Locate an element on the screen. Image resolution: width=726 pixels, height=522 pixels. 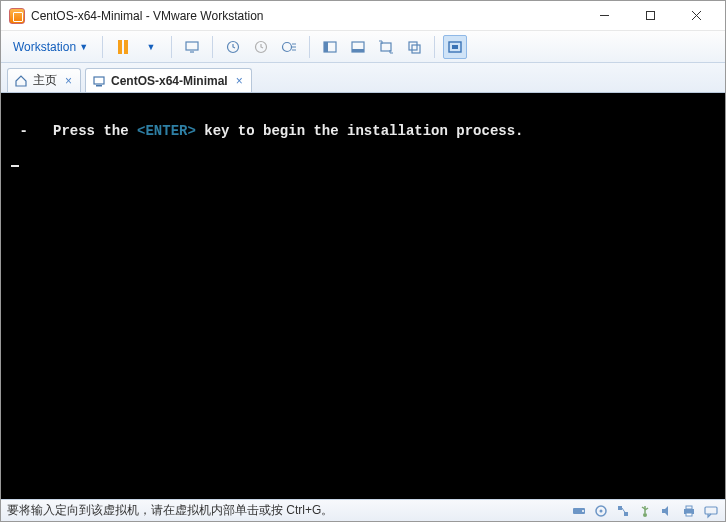
snapshot-button is located at coordinates (233, 47).